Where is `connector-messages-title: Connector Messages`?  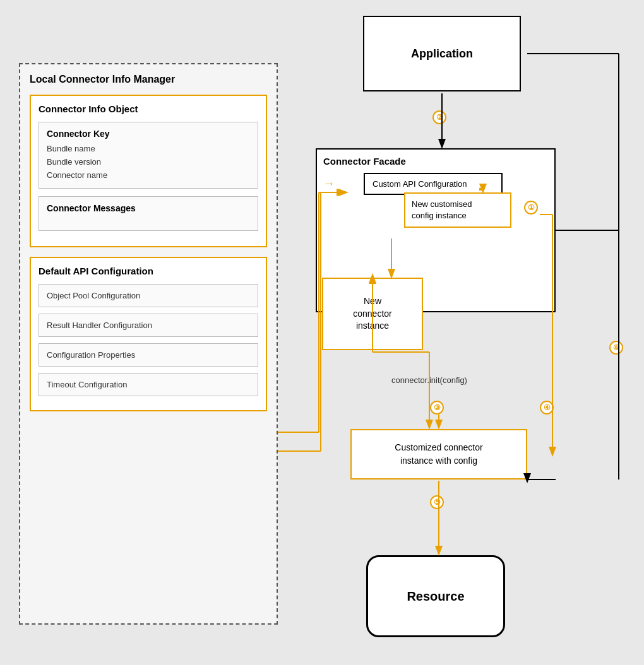 connector-messages-title: Connector Messages is located at coordinates (148, 208).